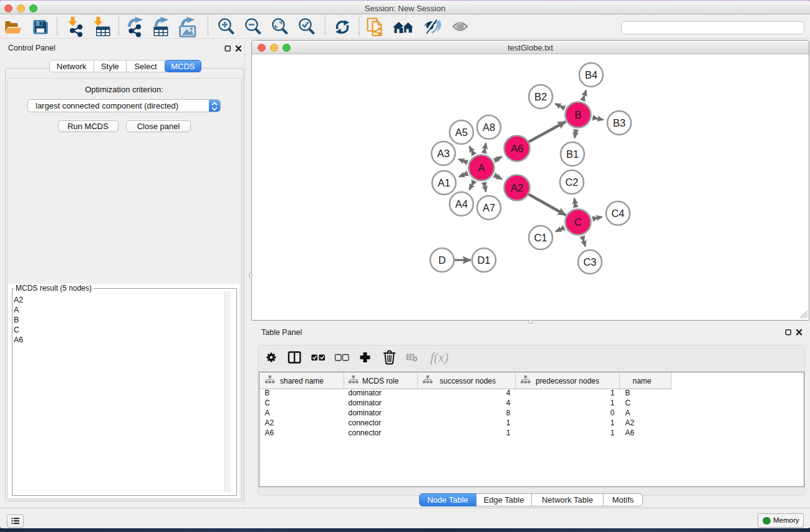  What do you see at coordinates (442, 260) in the screenshot?
I see `svg-text: D` at bounding box center [442, 260].